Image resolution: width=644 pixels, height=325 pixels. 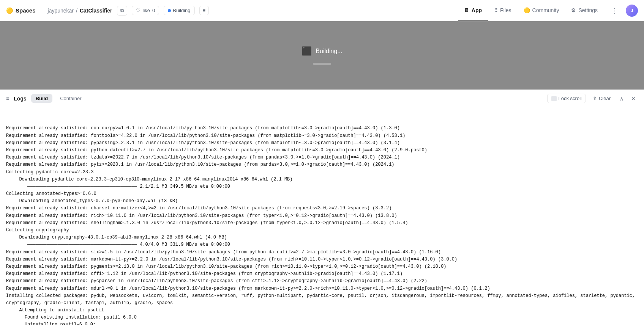 I want to click on nav-tabs: 🖥 App ⠿ Files 🟡 Community ⚙ Settings, so click(x=531, y=11).